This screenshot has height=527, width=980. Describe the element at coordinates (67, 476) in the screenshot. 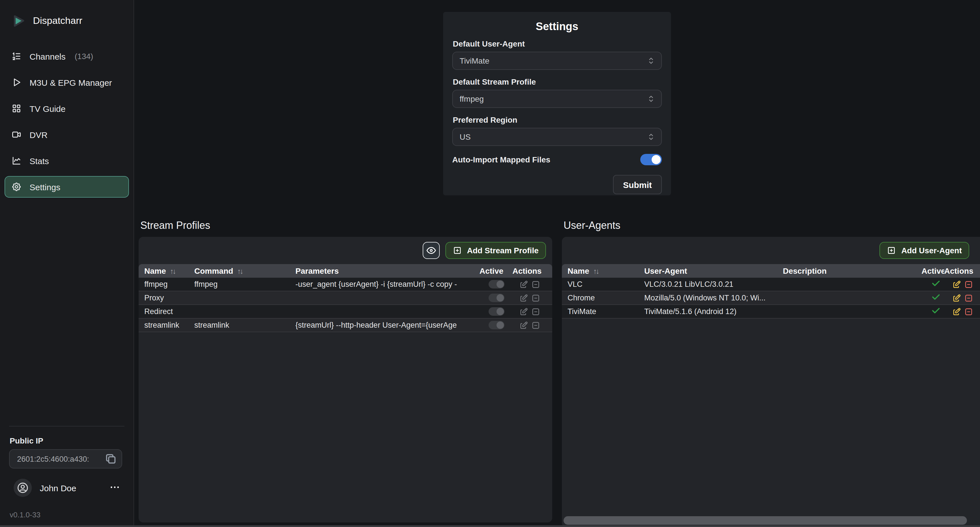

I see `sidebar-footer: Public IP 2601:2c5:4600:a430: John Doe` at that location.